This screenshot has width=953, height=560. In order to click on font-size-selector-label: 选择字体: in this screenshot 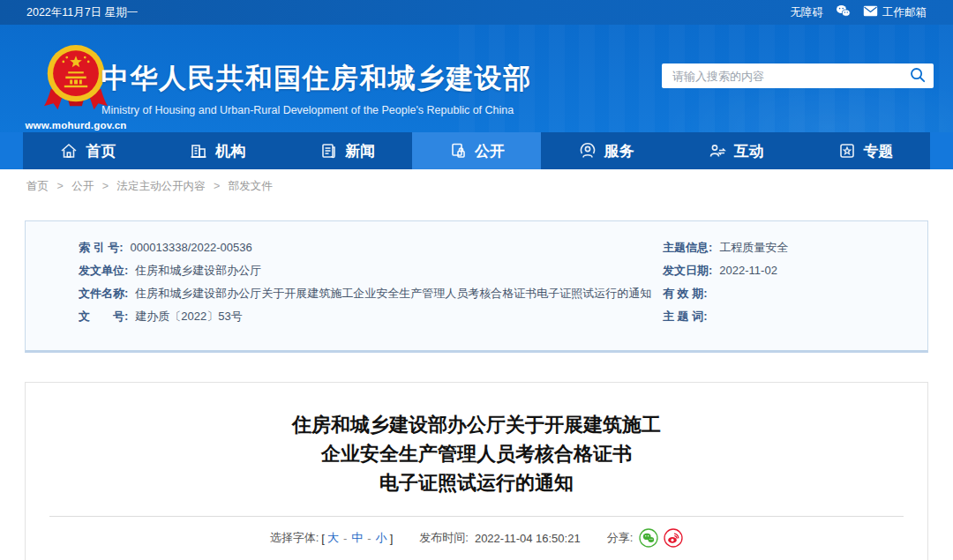, I will do `click(295, 538)`.